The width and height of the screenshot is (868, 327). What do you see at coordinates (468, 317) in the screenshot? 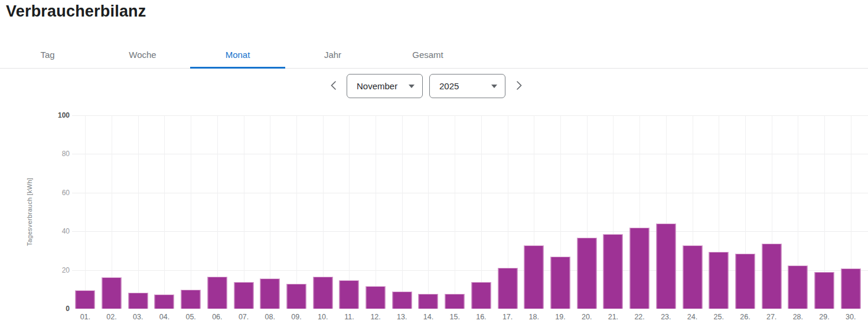
I see `x-axis: 01.02.03.04.05.06.07.08.09.10.11.12.13.1…` at bounding box center [468, 317].